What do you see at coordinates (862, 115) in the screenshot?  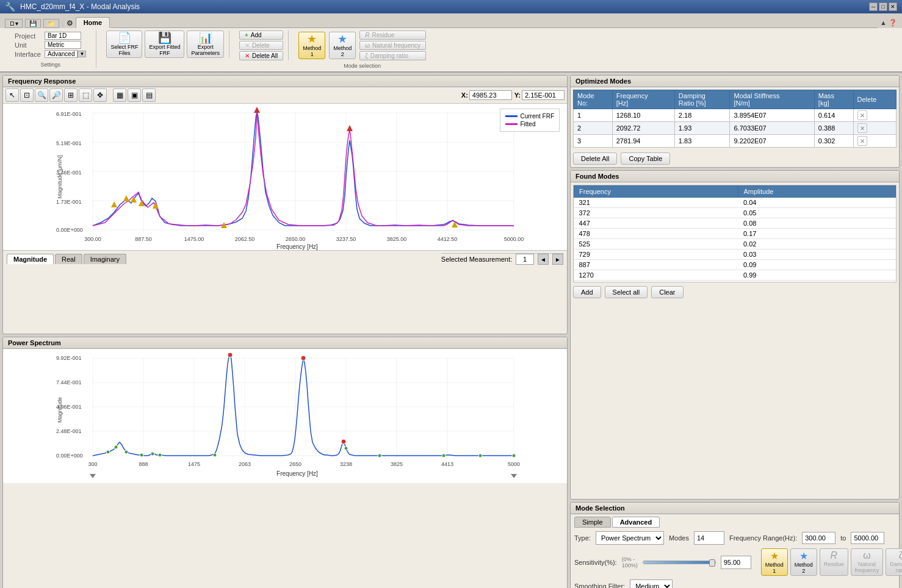 I see `delete-row-1: ✕` at bounding box center [862, 115].